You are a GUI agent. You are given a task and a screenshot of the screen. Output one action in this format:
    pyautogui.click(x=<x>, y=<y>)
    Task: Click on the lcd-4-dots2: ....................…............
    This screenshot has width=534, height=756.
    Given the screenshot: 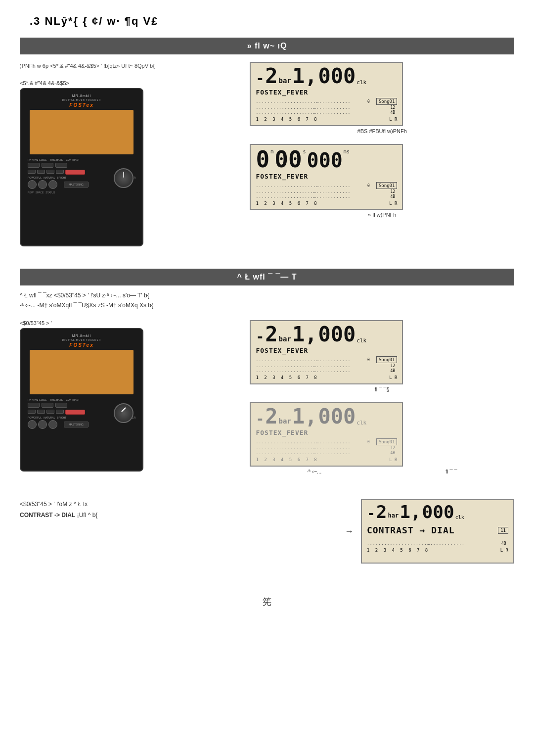 What is the action you would take?
    pyautogui.click(x=322, y=448)
    